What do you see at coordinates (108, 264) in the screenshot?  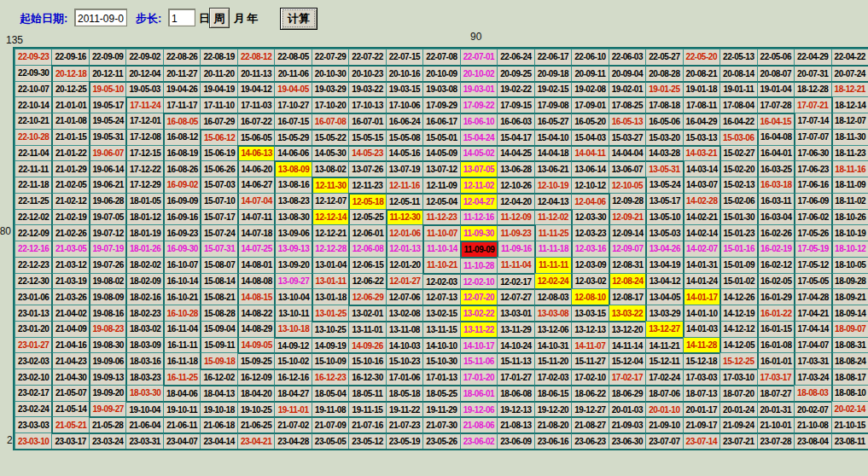 I see `date-cell-14-3: 19-07-26` at bounding box center [108, 264].